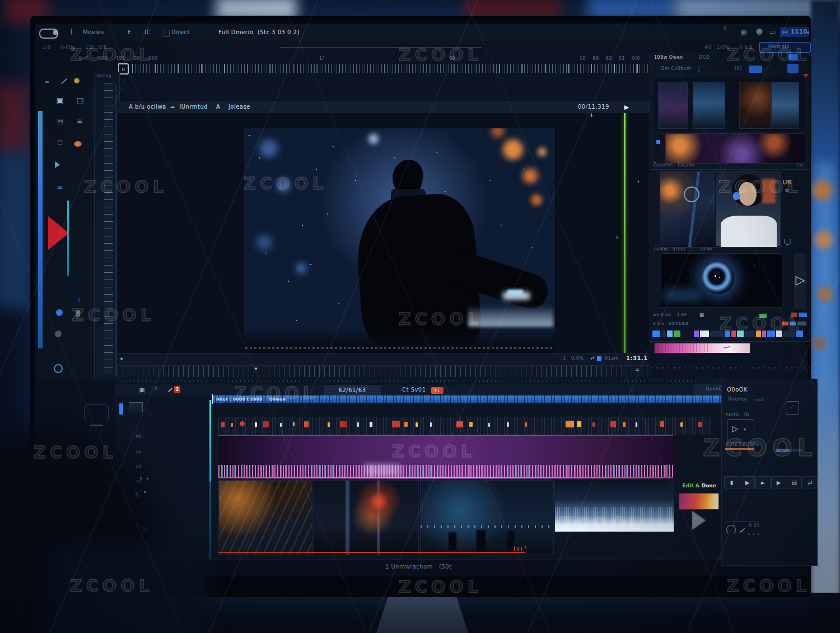 The image size is (840, 633). What do you see at coordinates (793, 324) in the screenshot?
I see `meta2-chip-blue` at bounding box center [793, 324].